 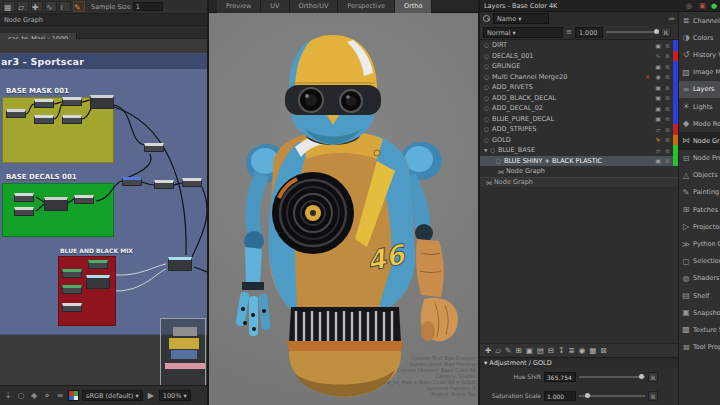 What do you see at coordinates (700, 140) in the screenshot?
I see `dock-item-node-graph: ⋈Node Graph` at bounding box center [700, 140].